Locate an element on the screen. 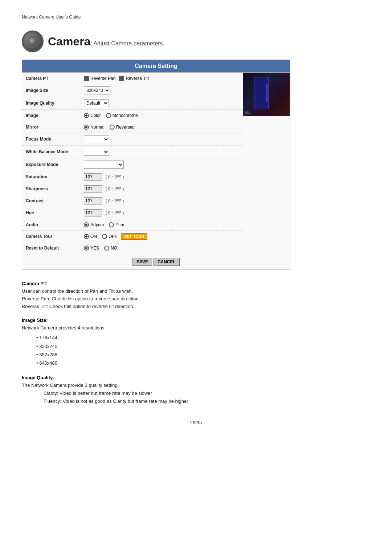  radio-tour-on-dot is located at coordinates (86, 236).